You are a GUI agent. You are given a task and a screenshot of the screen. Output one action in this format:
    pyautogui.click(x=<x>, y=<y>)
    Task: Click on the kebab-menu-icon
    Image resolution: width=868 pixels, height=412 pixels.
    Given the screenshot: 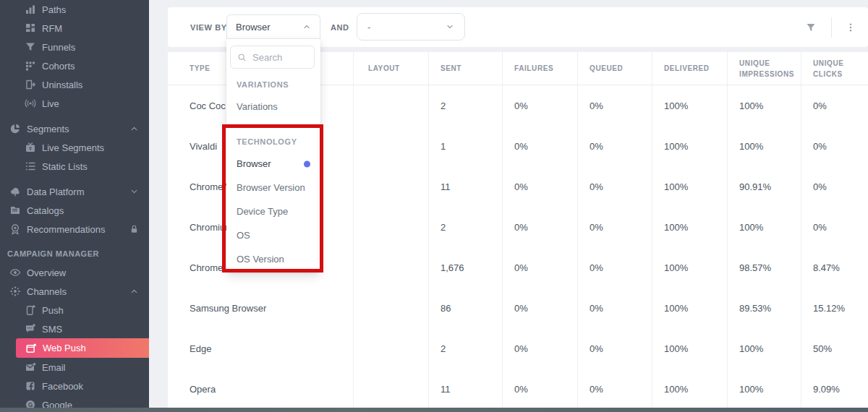 What is the action you would take?
    pyautogui.click(x=851, y=27)
    